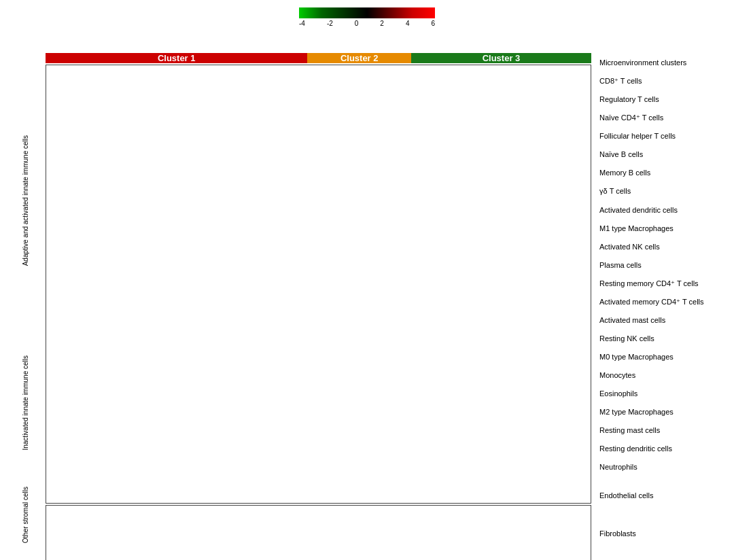 Image resolution: width=734 pixels, height=560 pixels. Describe the element at coordinates (663, 228) in the screenshot. I see `row-label-0-8: M1 type Macrophages` at that location.